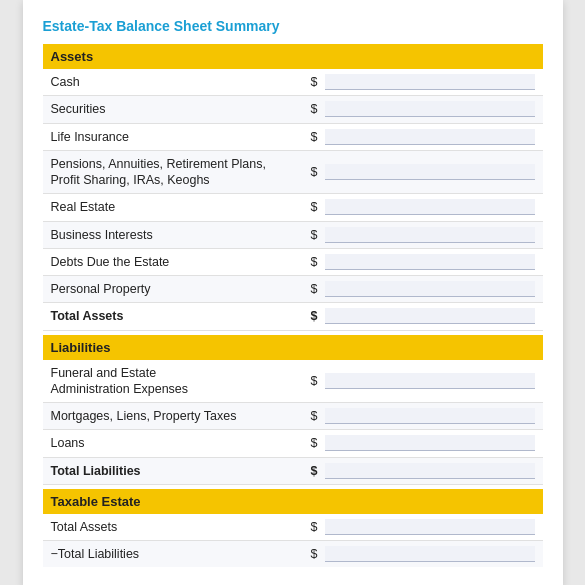 The height and width of the screenshot is (585, 585). What do you see at coordinates (181, 416) in the screenshot?
I see `row-label-liabilities-1: Mortgages, Liens, Property Taxes` at bounding box center [181, 416].